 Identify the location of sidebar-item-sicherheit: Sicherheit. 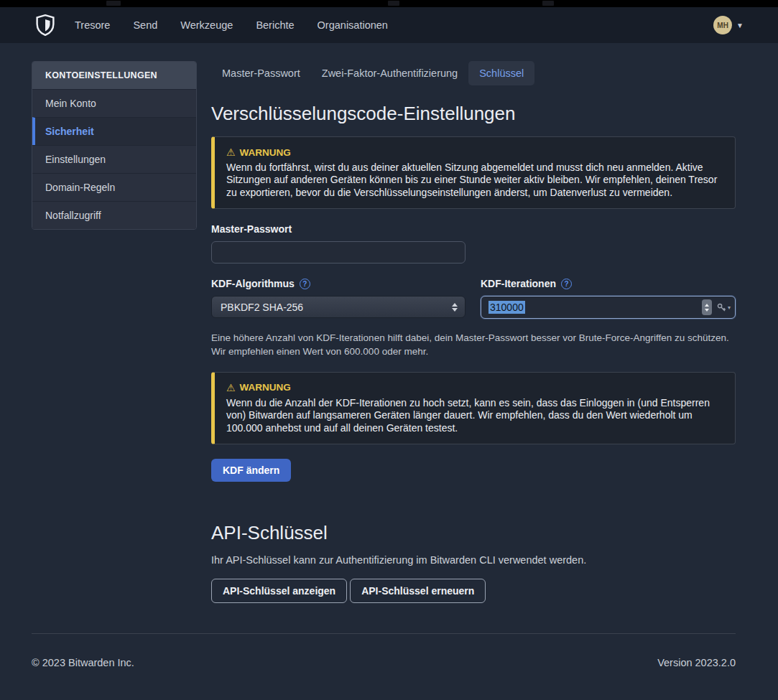
(114, 131).